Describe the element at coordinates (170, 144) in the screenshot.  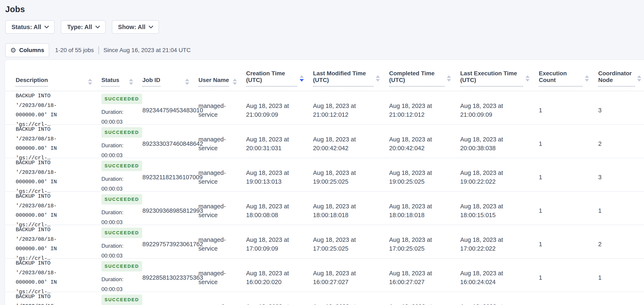
I see `job-id: 892333037460848642` at that location.